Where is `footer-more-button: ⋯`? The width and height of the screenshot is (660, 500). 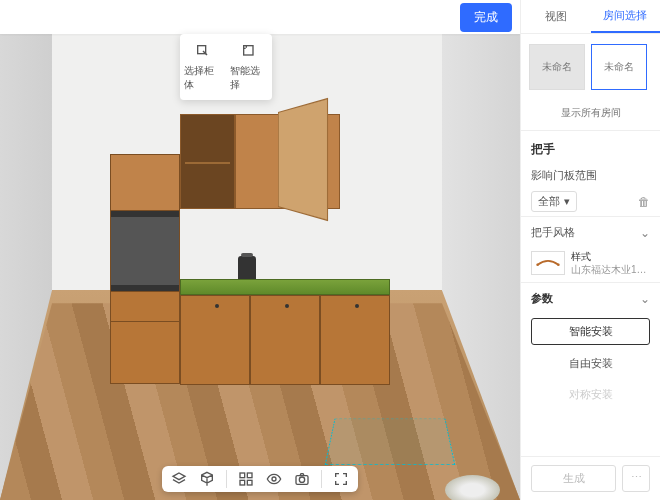 footer-more-button: ⋯ is located at coordinates (636, 478).